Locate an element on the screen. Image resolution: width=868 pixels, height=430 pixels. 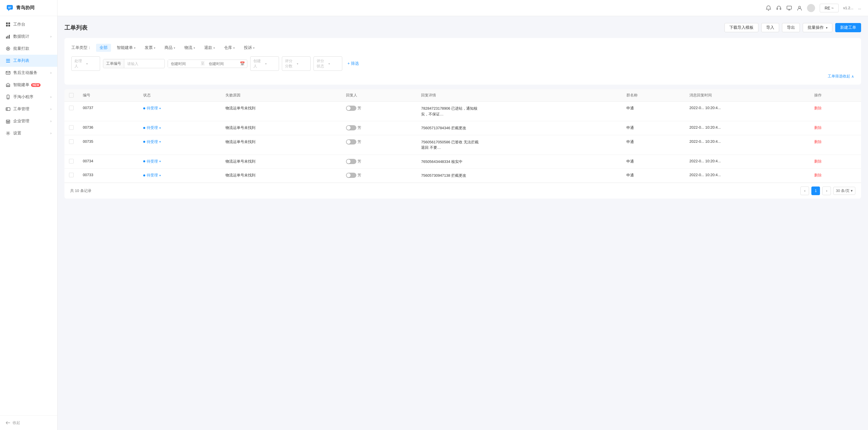
sidebar-item-smart-order: 智能建单 NEW is located at coordinates (29, 85).